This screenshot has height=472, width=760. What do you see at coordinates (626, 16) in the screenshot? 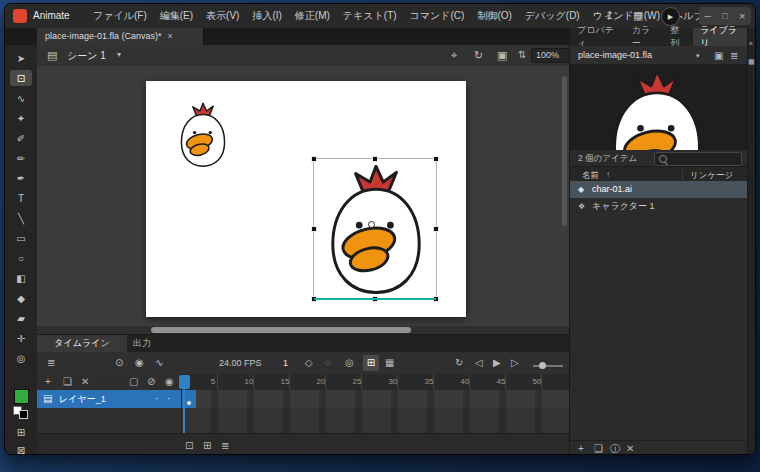
I see `menu-item-window: ウィンドウ(W)` at bounding box center [626, 16].